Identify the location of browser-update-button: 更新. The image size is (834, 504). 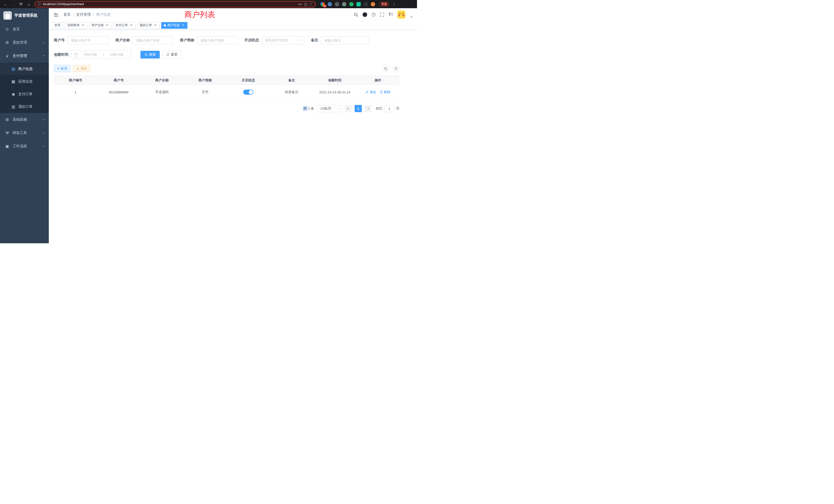
(384, 4).